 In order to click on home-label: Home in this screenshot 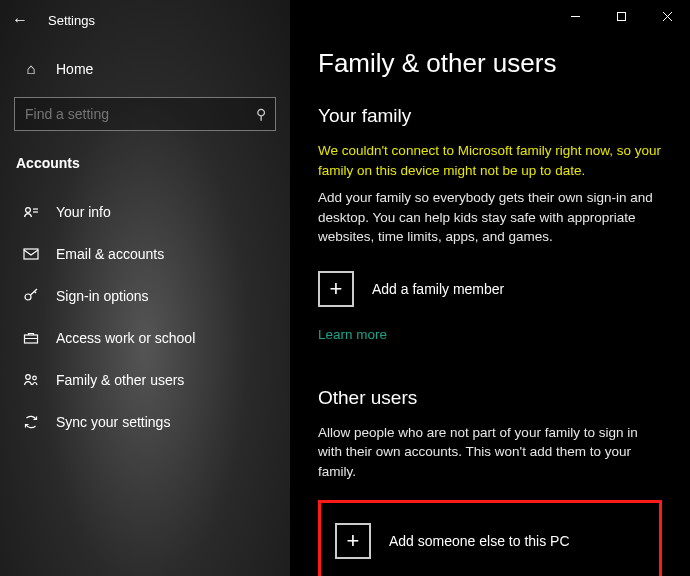, I will do `click(74, 69)`.